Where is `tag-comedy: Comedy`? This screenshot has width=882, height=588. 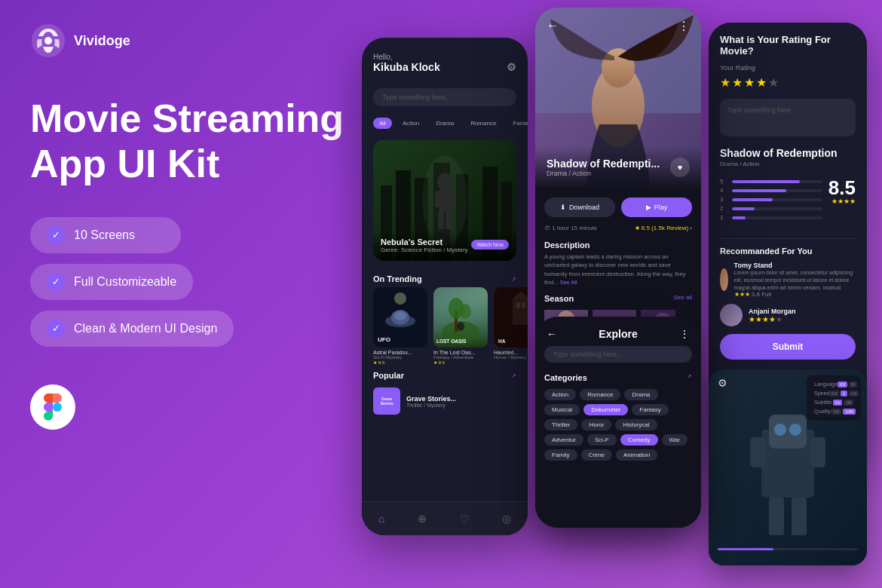
tag-comedy: Comedy is located at coordinates (639, 440).